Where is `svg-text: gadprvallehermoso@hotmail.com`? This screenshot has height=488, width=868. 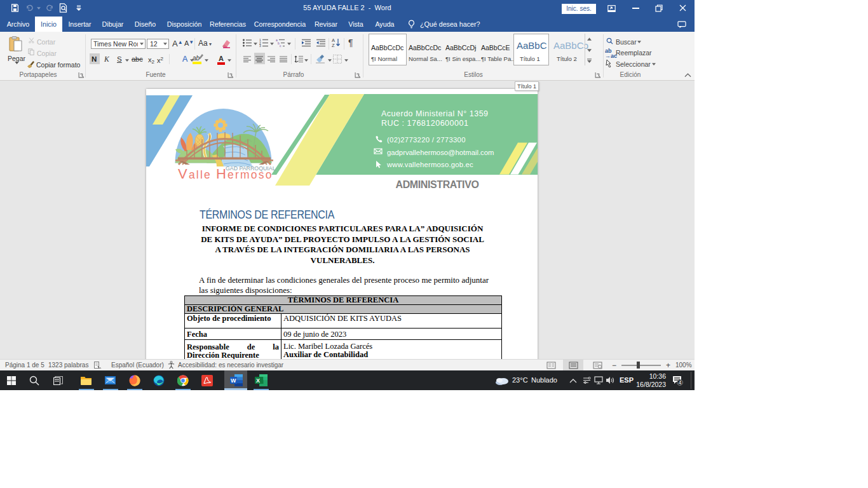
svg-text: gadprvallehermoso@hotmail.com is located at coordinates (440, 152).